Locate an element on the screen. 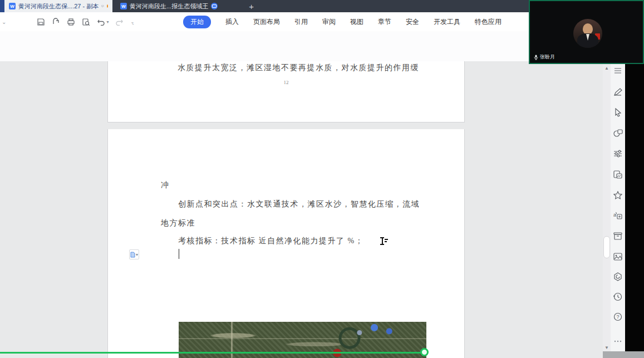 The image size is (644, 358). tab-references: 引用 is located at coordinates (301, 22).